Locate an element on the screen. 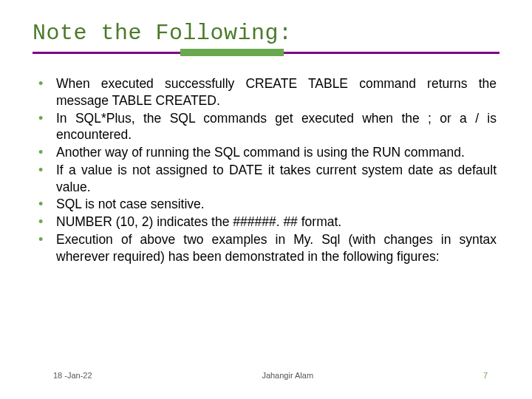 This screenshot has width=532, height=399. list-item: When executed successfully CREATE TABLE … is located at coordinates (265, 92).